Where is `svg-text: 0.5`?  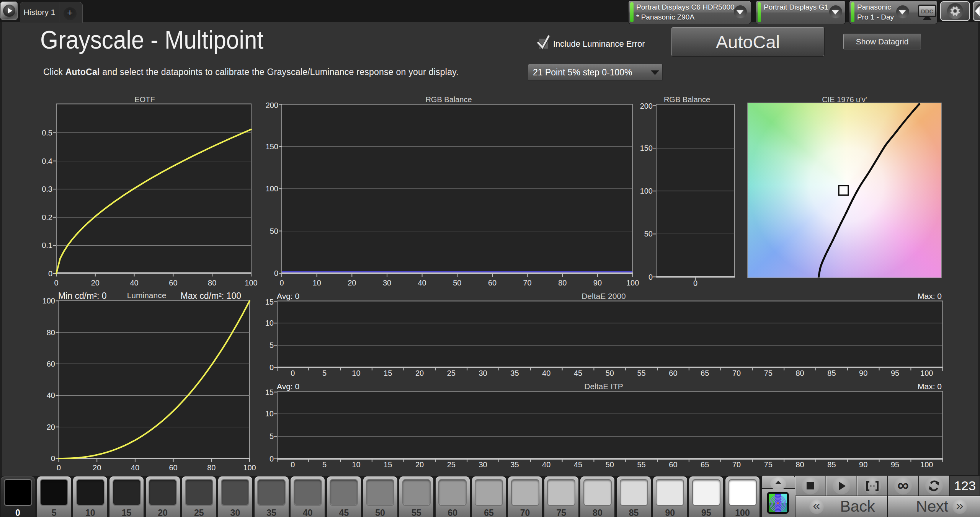 svg-text: 0.5 is located at coordinates (47, 133).